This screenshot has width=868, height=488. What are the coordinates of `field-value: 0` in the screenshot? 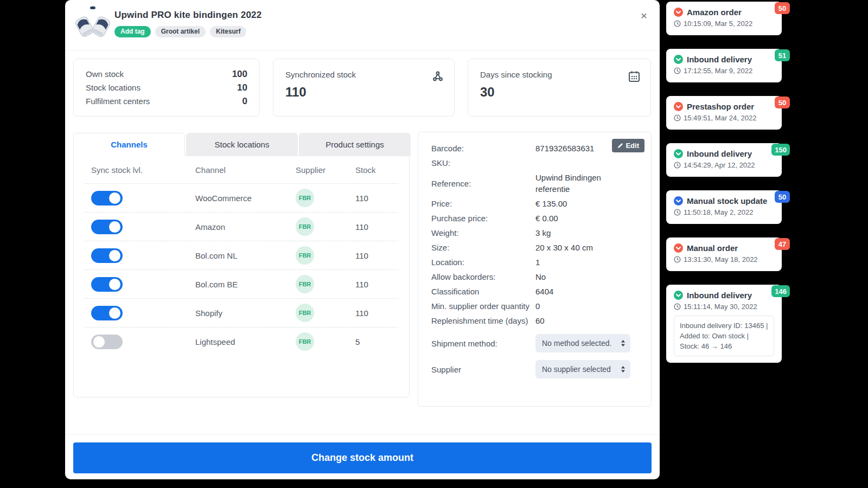 It's located at (584, 306).